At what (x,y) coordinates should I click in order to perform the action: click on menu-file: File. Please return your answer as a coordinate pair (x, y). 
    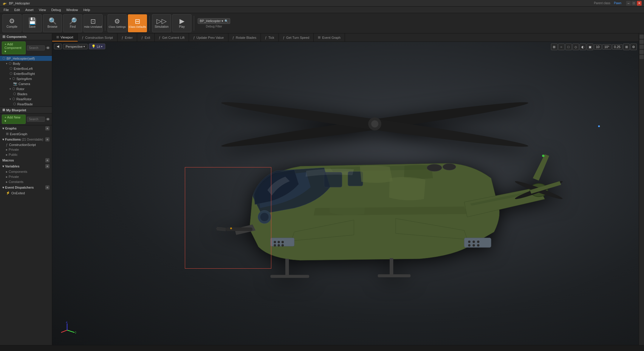
    Looking at the image, I should click on (6, 10).